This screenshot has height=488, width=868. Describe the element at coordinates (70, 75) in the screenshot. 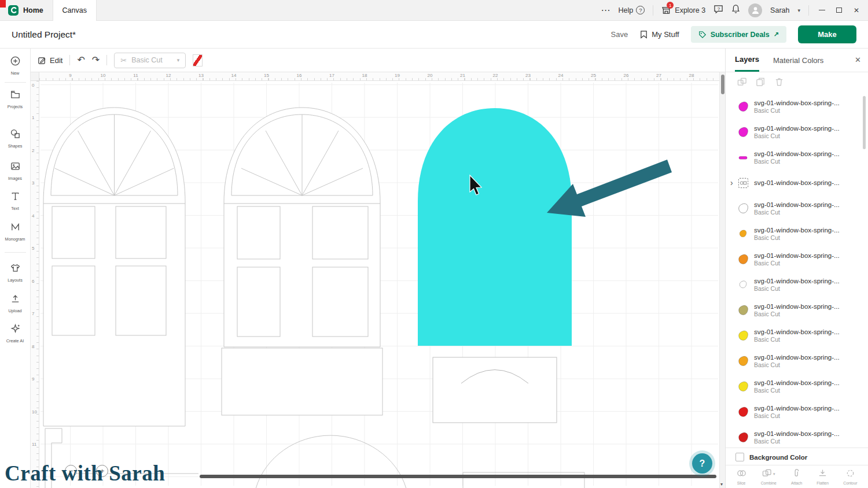

I see `ruler-top-number: 9` at that location.